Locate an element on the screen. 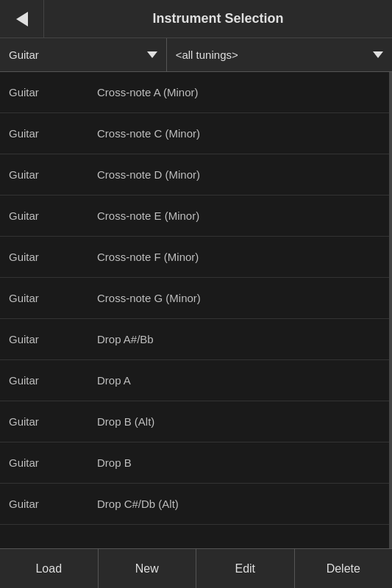 The width and height of the screenshot is (392, 588). instrument-filter-label: Guitar is located at coordinates (24, 54).